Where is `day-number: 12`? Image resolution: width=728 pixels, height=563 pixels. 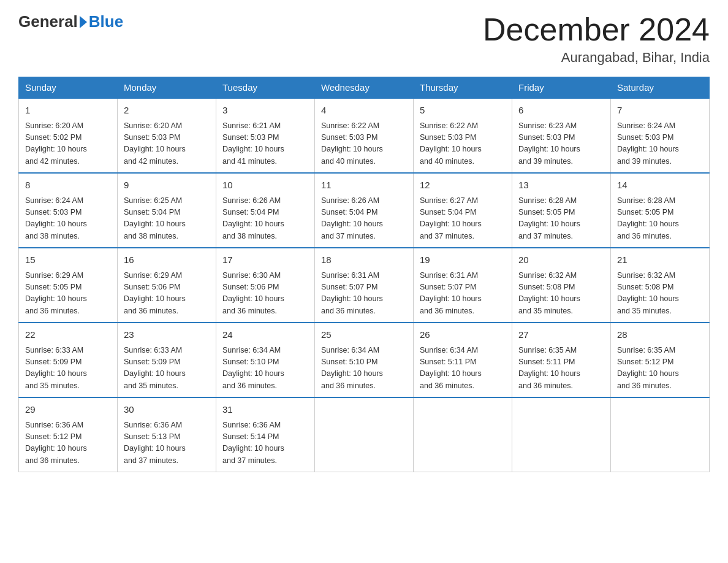
day-number: 12 is located at coordinates (463, 185).